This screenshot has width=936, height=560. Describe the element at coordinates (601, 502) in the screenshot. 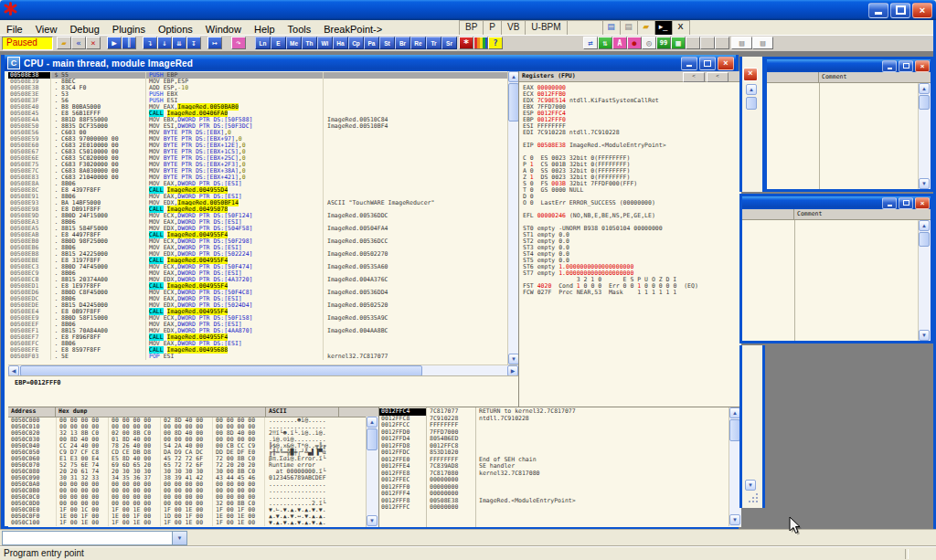

I see `stack-comment: ImageRed.<ModuleEntryPoint>` at that location.